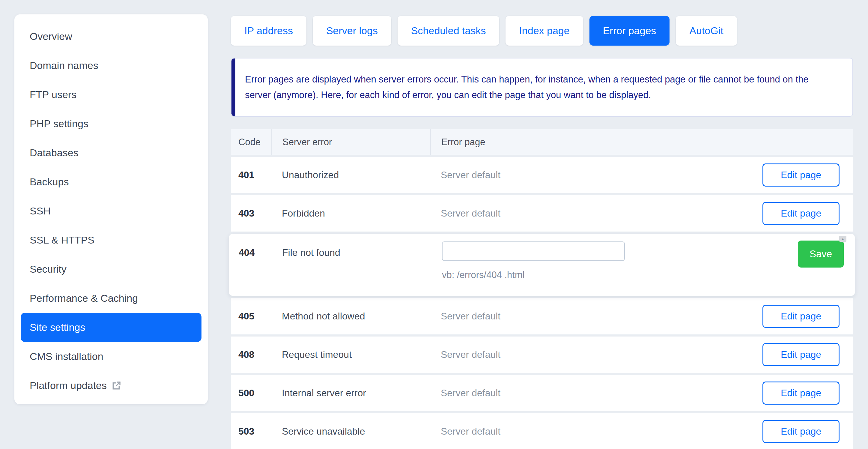 The image size is (868, 449). What do you see at coordinates (247, 253) in the screenshot?
I see `error-code: 404` at bounding box center [247, 253].